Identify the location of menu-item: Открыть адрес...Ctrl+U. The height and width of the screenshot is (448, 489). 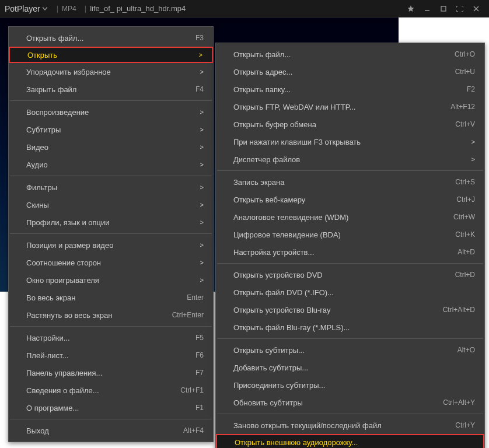
(350, 72).